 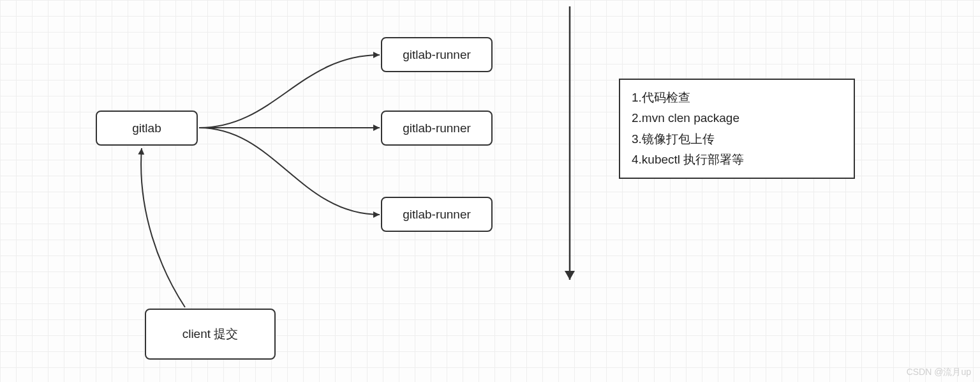 What do you see at coordinates (939, 372) in the screenshot?
I see `watermark: CSDN @流月up` at bounding box center [939, 372].